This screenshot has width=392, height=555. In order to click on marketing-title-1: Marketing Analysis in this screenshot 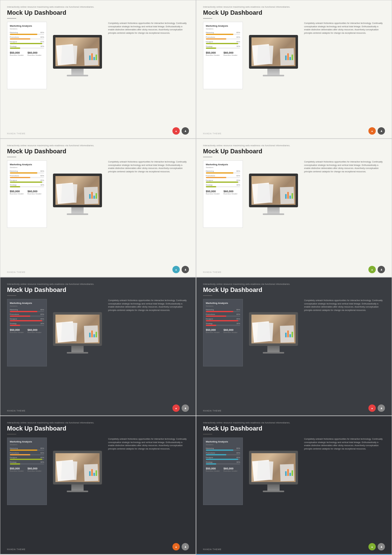, I will do `click(27, 26)`.